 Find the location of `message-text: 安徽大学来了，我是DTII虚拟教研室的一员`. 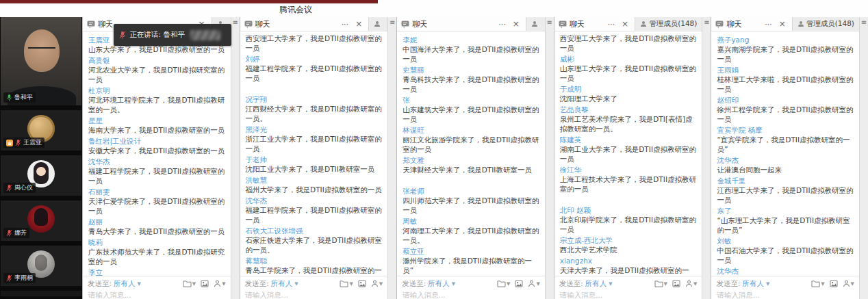

message-text: 安徽大学来了，我是DTII虚拟教研室的一员 is located at coordinates (157, 151).